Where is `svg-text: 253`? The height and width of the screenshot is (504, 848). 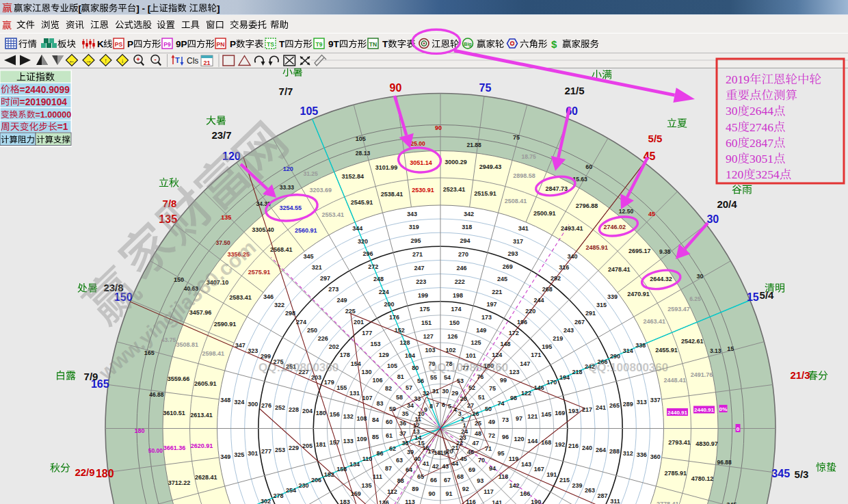
svg-text: 253 is located at coordinates (280, 450).